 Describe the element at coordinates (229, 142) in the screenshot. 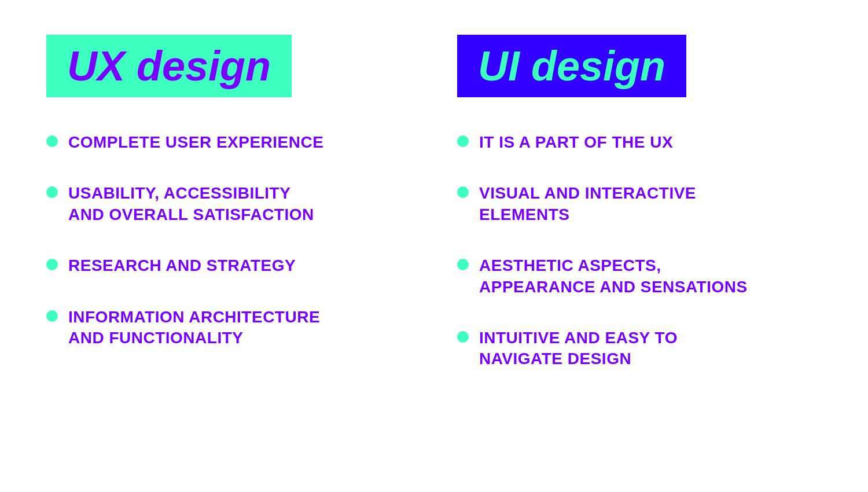

I see `list-item: COMPLETE USER EXPERIENCE` at that location.